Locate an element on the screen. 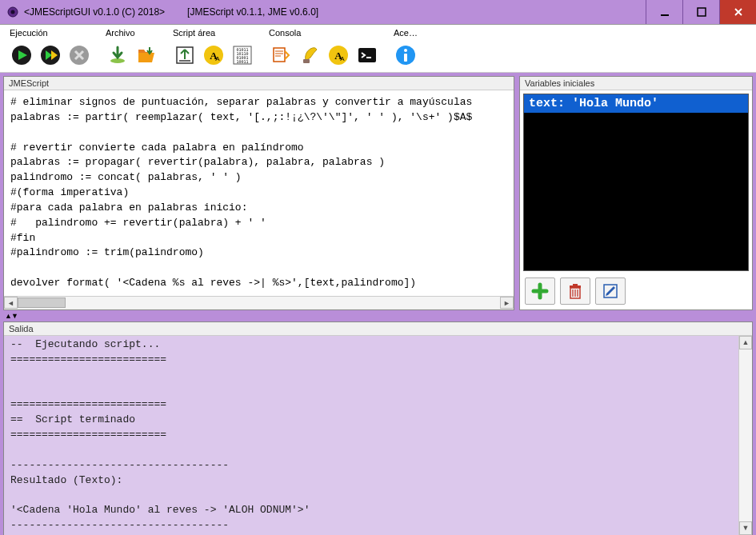  toolbar-group-ejecucion: Ejecución is located at coordinates (50, 50).